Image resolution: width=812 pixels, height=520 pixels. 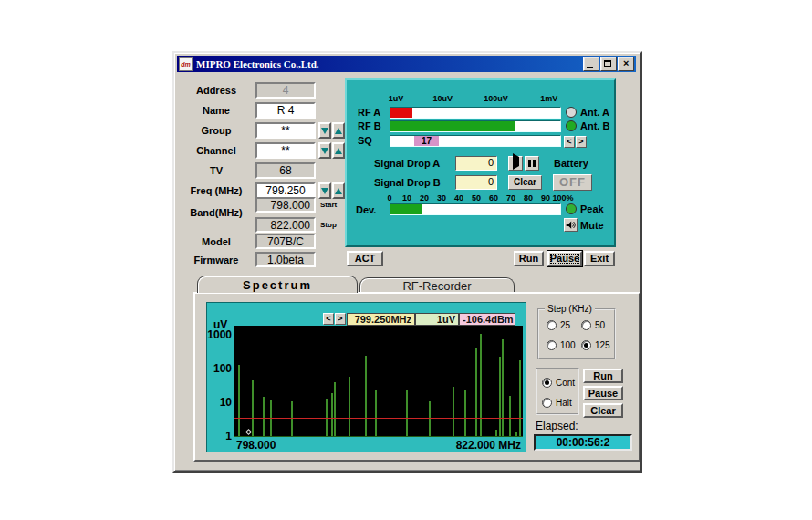 I want to click on model-field: 707B/C, so click(x=286, y=241).